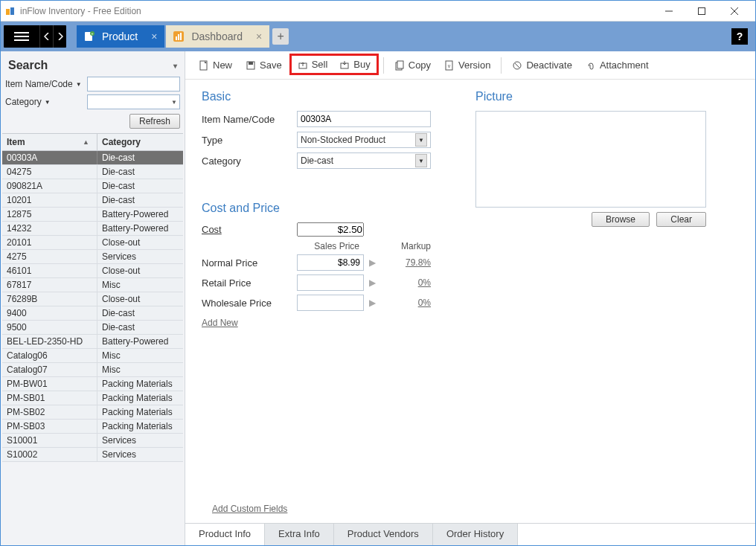  What do you see at coordinates (740, 36) in the screenshot?
I see `help-button: ?` at bounding box center [740, 36].